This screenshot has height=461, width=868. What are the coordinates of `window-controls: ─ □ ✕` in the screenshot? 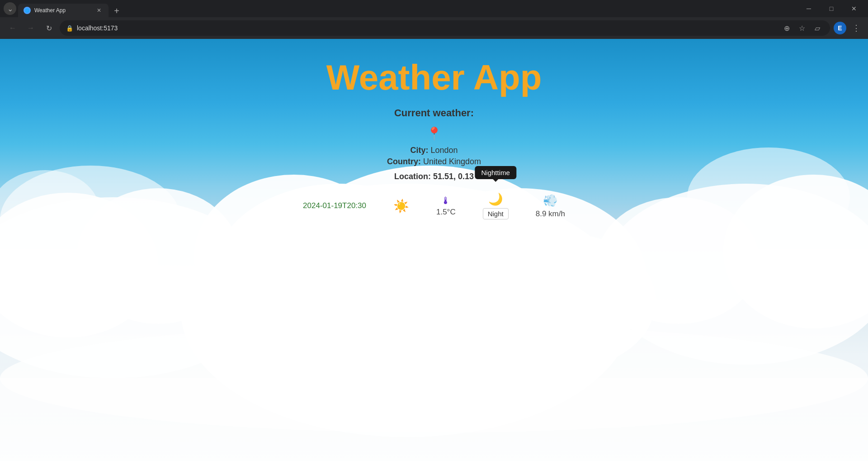 It's located at (831, 9).